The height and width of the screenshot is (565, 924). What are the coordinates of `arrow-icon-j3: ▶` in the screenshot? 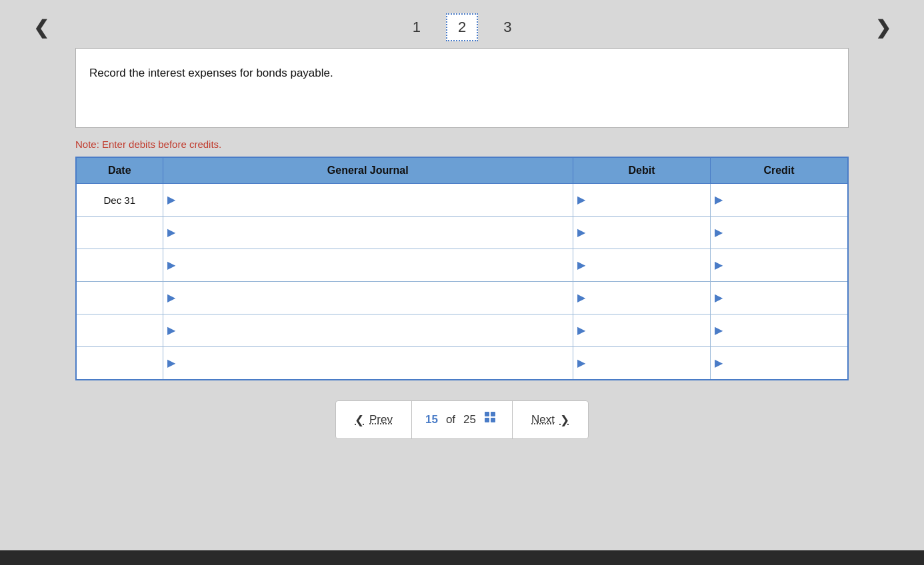 It's located at (171, 265).